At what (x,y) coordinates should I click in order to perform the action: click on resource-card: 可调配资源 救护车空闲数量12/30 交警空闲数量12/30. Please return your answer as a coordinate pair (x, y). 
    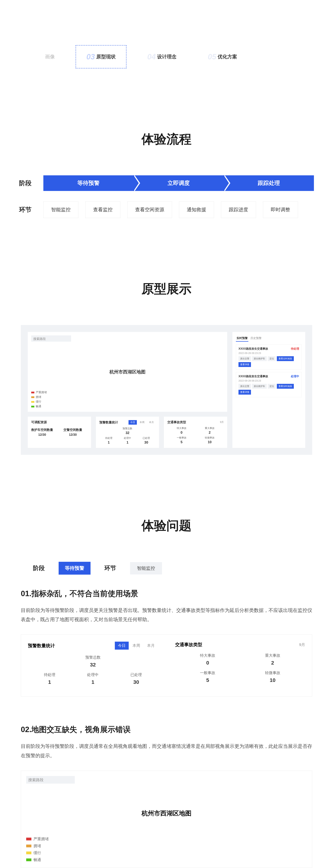
    Looking at the image, I should click on (59, 432).